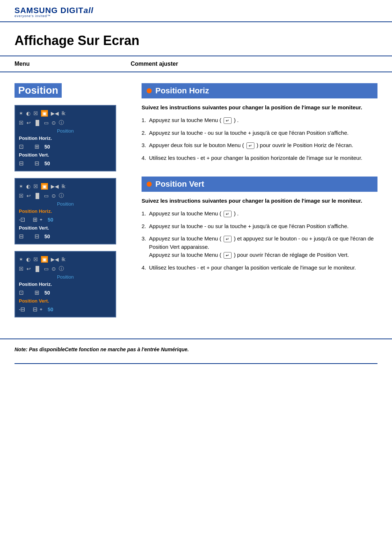 The height and width of the screenshot is (555, 392). Describe the element at coordinates (65, 138) in the screenshot. I see `osd-screen-1: ✶ ◐ ☒ ▣ ▶◀ łk ☒ ↩ ▐▌ ▭ ⊙ ⓘ Position Posi…` at that location.